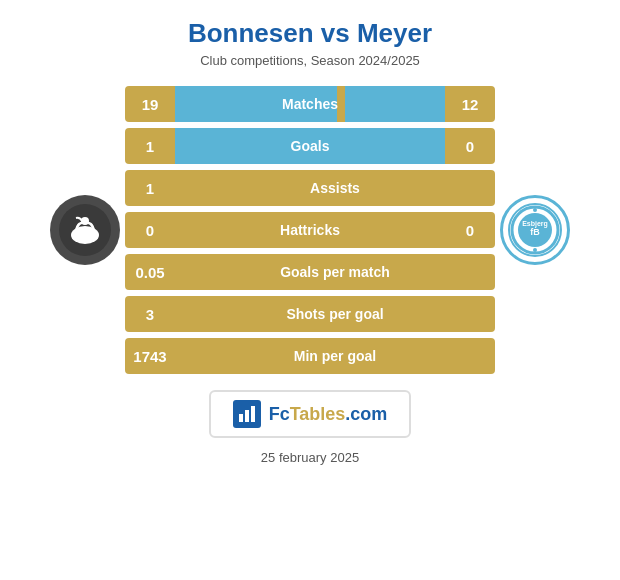  Describe the element at coordinates (310, 104) in the screenshot. I see `stat-label-matches: Matches` at that location.